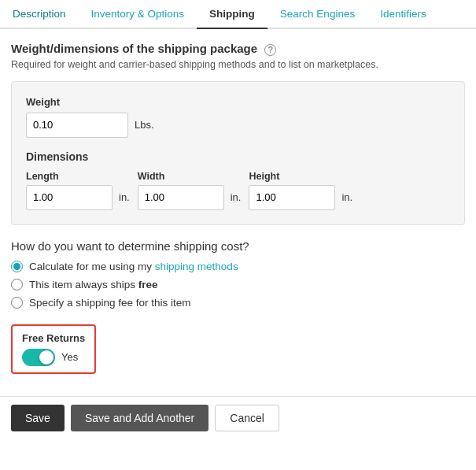  I want to click on radio-fee: Specify a shipping fee for this item, so click(238, 302).